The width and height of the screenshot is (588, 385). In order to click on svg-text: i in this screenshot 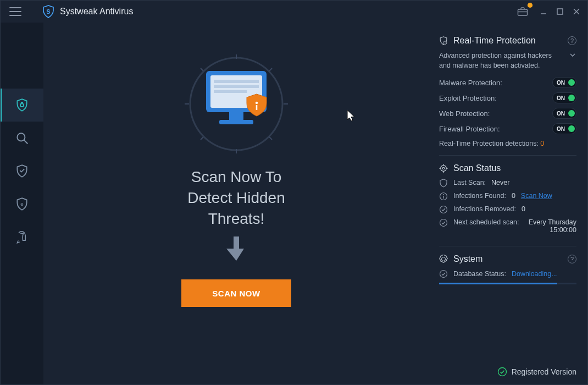, I will do `click(445, 43)`.